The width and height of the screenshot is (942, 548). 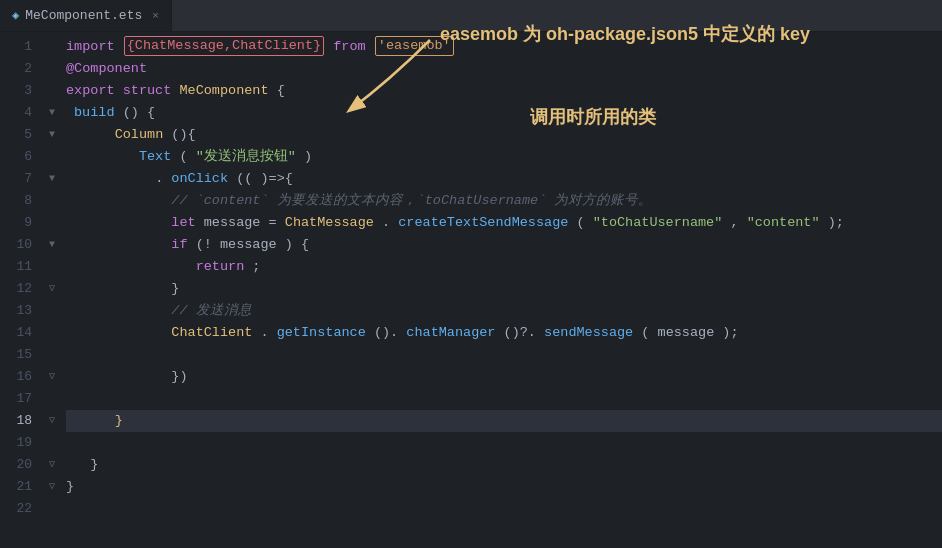 What do you see at coordinates (450, 332) in the screenshot?
I see `fn-chatmanager: chatManager` at bounding box center [450, 332].